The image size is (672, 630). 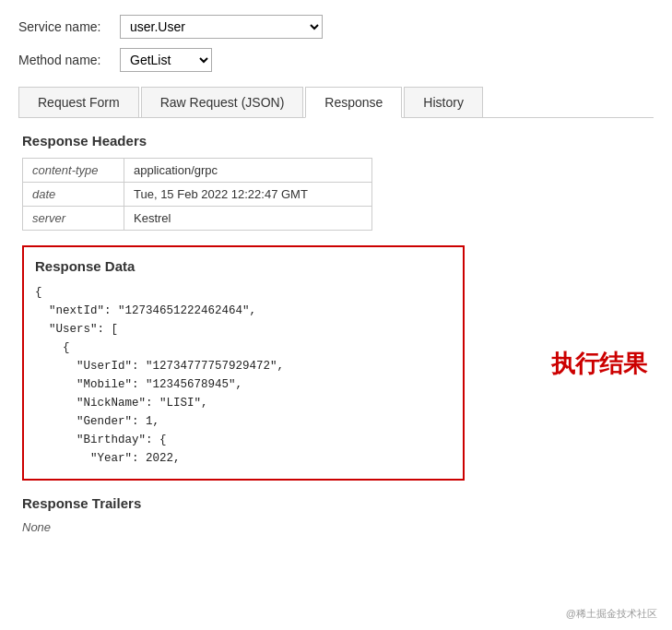 What do you see at coordinates (336, 102) in the screenshot?
I see `tabs-bar: Request Form Raw Request (JSON) Response…` at bounding box center [336, 102].